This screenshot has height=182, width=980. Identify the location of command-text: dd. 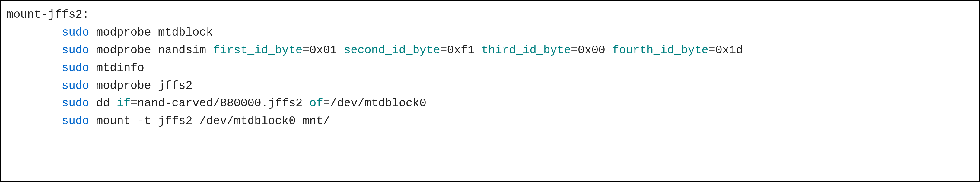
(103, 103).